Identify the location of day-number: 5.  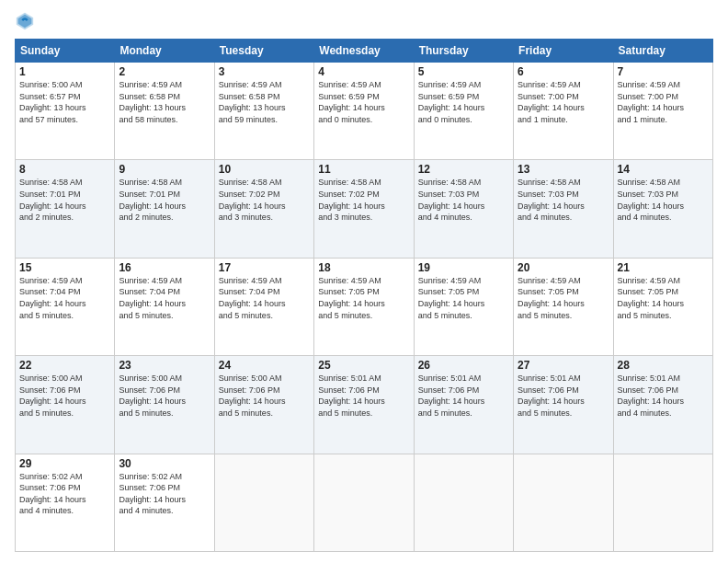
(463, 72).